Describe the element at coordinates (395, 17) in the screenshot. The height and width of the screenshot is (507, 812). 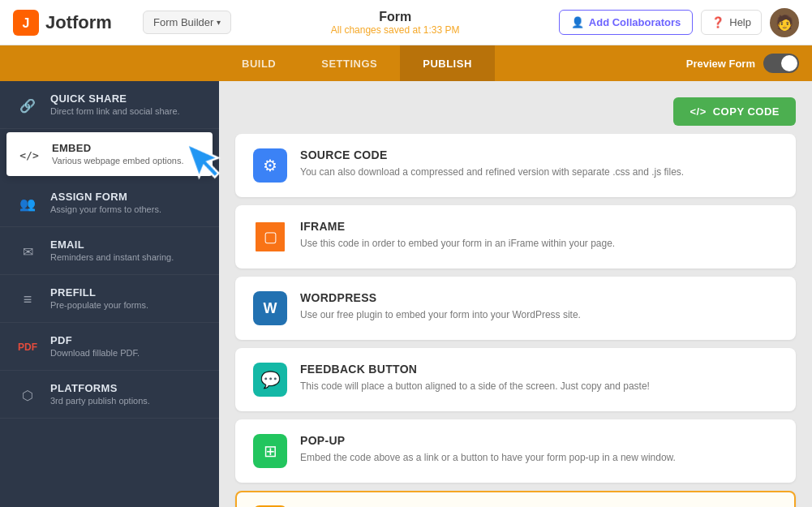
I see `form-title: Form` at that location.